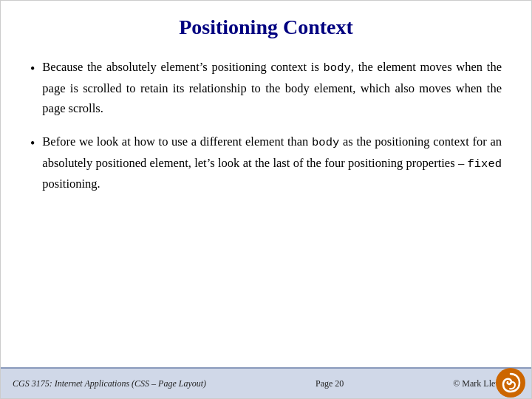  What do you see at coordinates (109, 384) in the screenshot?
I see `footer-left: CGS 3175: Internet Applications (CSS – P…` at bounding box center [109, 384].